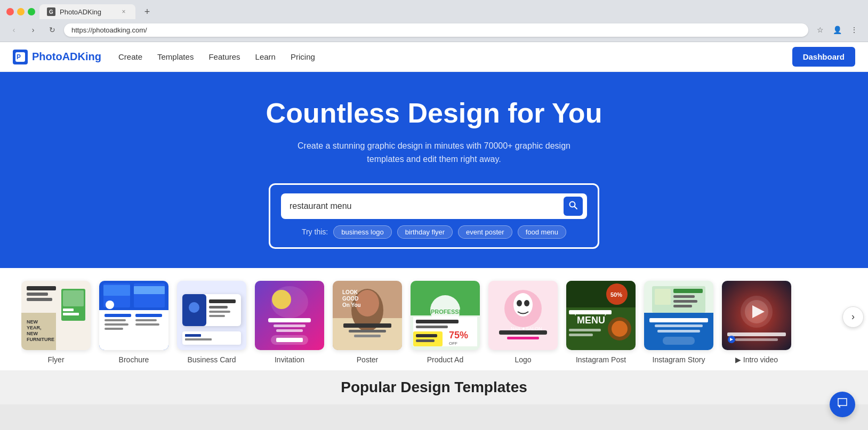 This screenshot has width=868, height=430. What do you see at coordinates (56, 322) in the screenshot?
I see `template-item-flyer: NEW YEAR, NEW FURNITURE Flyer` at bounding box center [56, 322].